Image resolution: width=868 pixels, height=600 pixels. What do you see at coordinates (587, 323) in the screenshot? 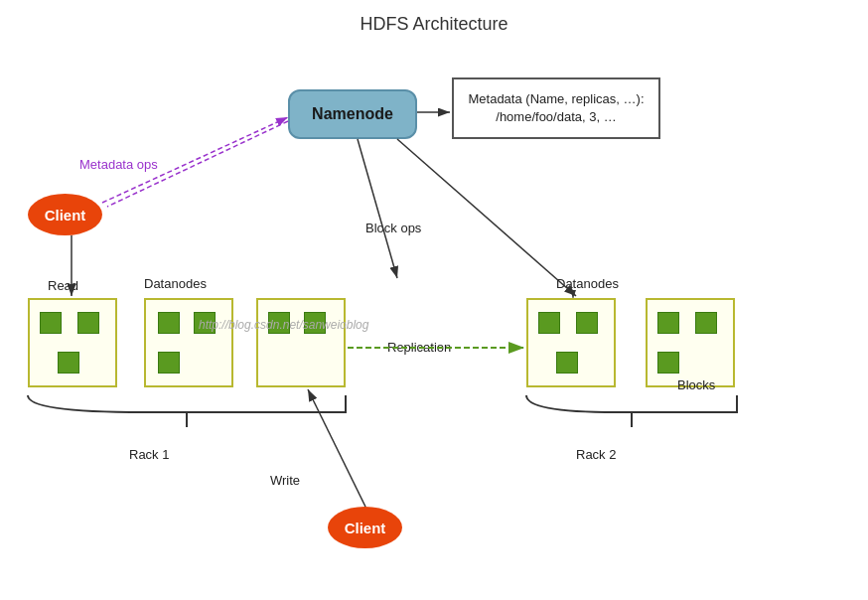
I see `block-4b` at bounding box center [587, 323].